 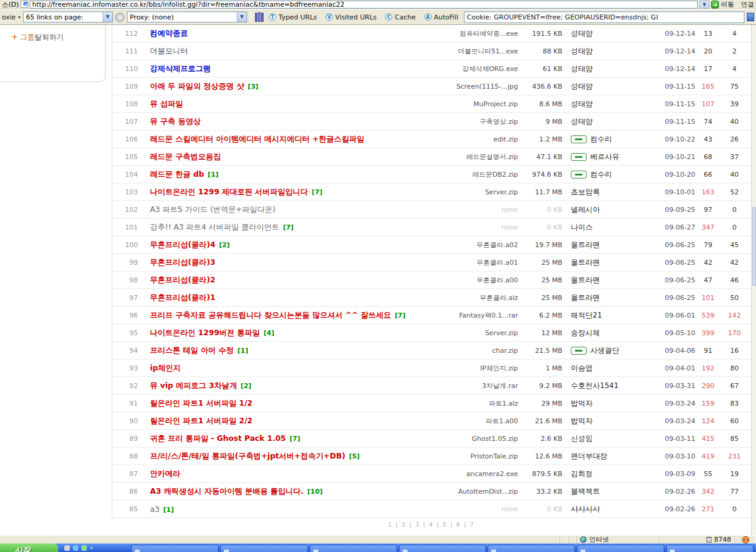 I want to click on author-name: 블랙잭트, so click(x=585, y=492).